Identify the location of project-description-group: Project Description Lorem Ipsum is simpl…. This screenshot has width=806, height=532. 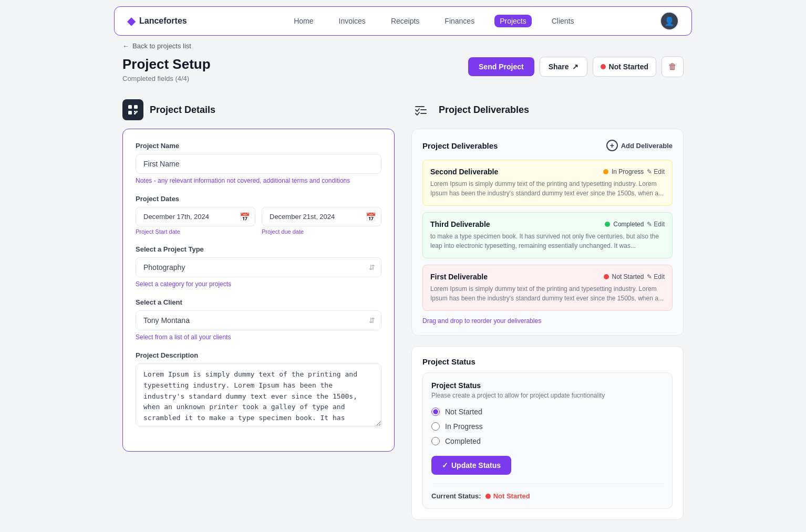
(259, 390).